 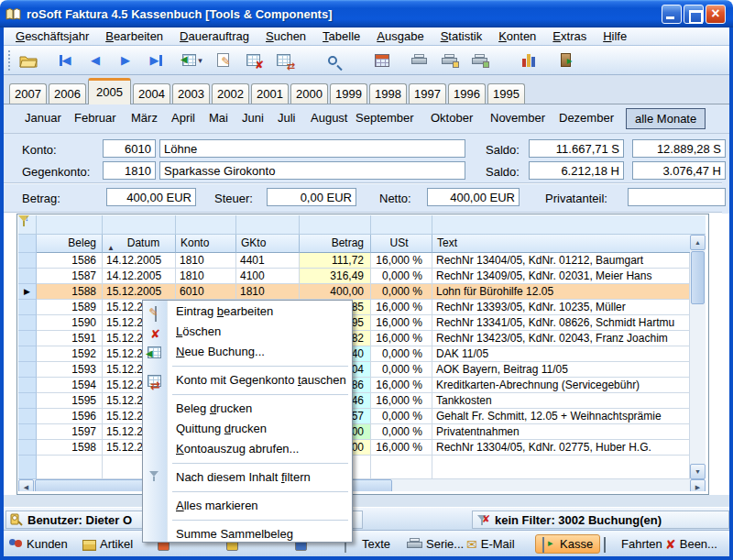 What do you see at coordinates (568, 544) in the screenshot?
I see `taskbar-button-kasse: Kasse` at bounding box center [568, 544].